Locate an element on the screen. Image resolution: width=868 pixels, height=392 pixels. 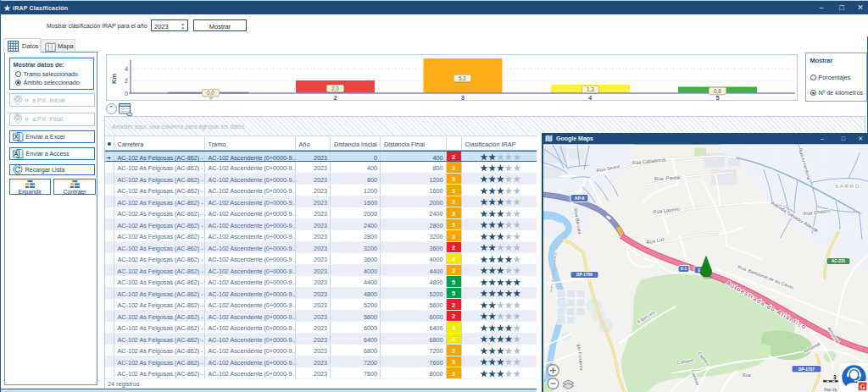
svg-text: Km is located at coordinates (114, 79).